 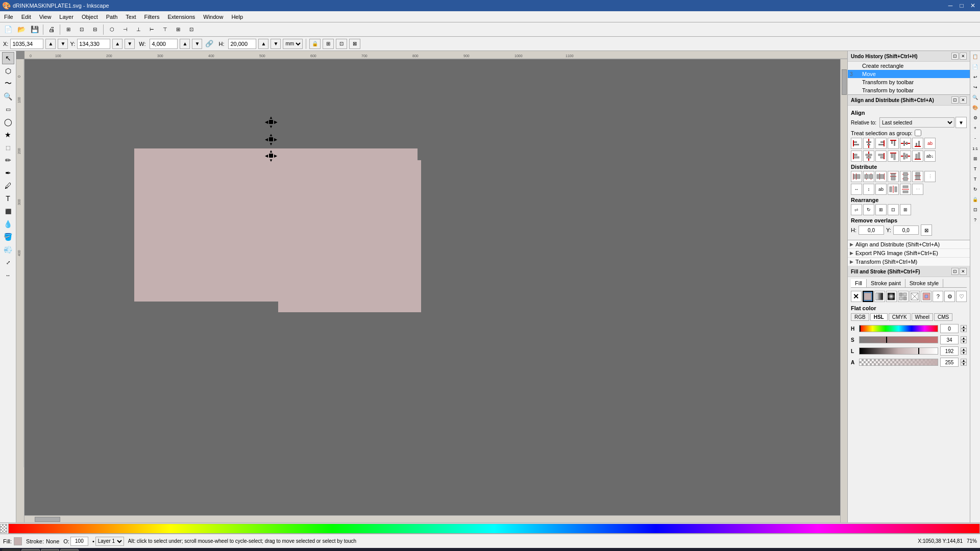 I want to click on y-down-btn: ▼, so click(x=130, y=44).